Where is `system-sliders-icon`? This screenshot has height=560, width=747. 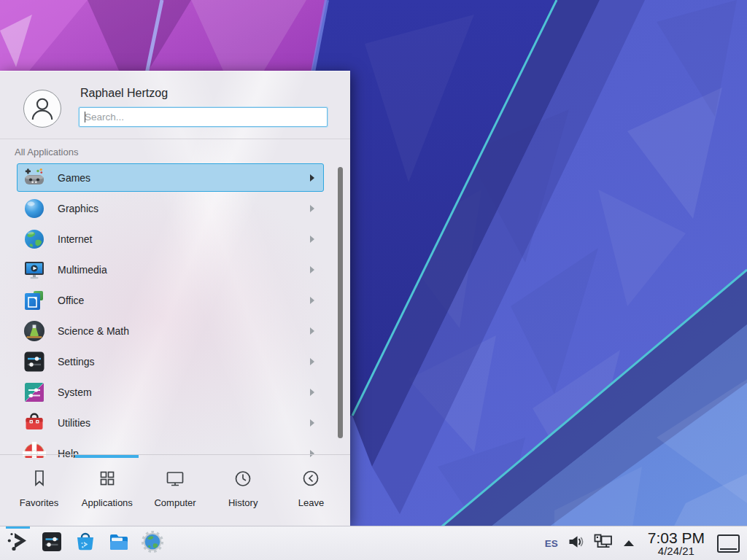 system-sliders-icon is located at coordinates (34, 392).